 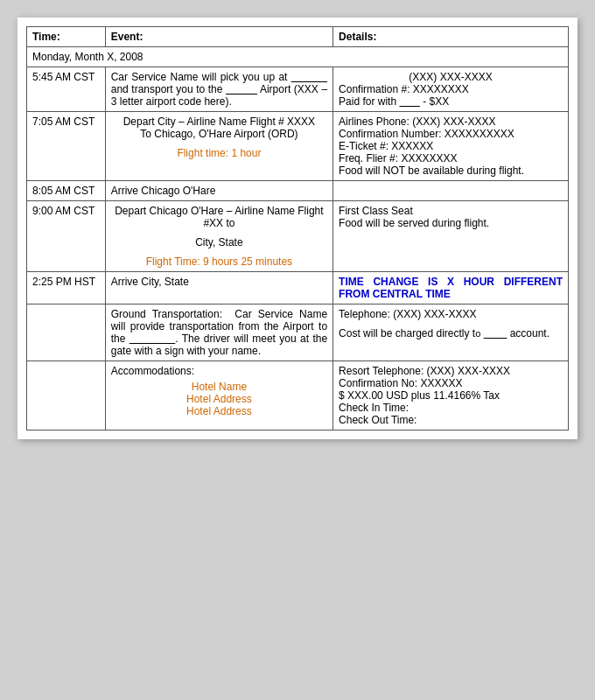 What do you see at coordinates (451, 333) in the screenshot?
I see `details-line: Cost will be charged directly to account…` at bounding box center [451, 333].